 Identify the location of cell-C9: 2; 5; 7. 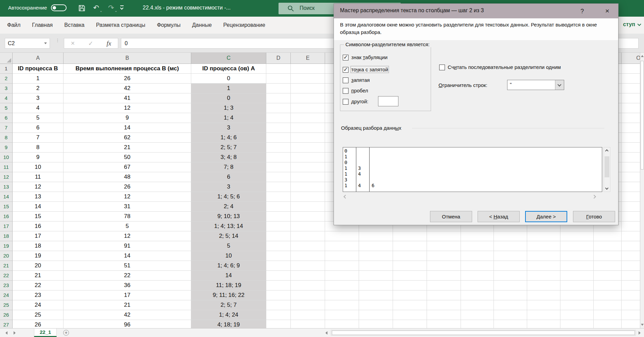
(229, 147).